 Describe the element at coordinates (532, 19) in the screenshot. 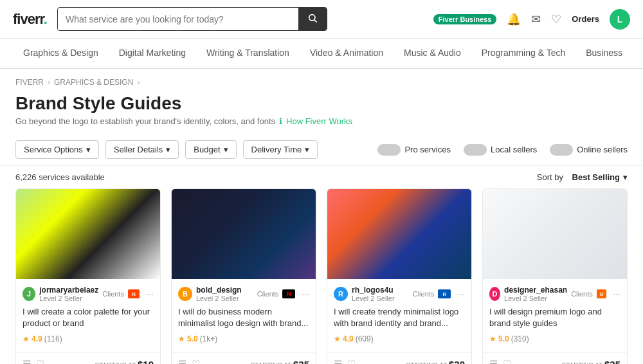

I see `header-right: Fiverr Business 🔔 ✉ ♡ Orders L` at that location.